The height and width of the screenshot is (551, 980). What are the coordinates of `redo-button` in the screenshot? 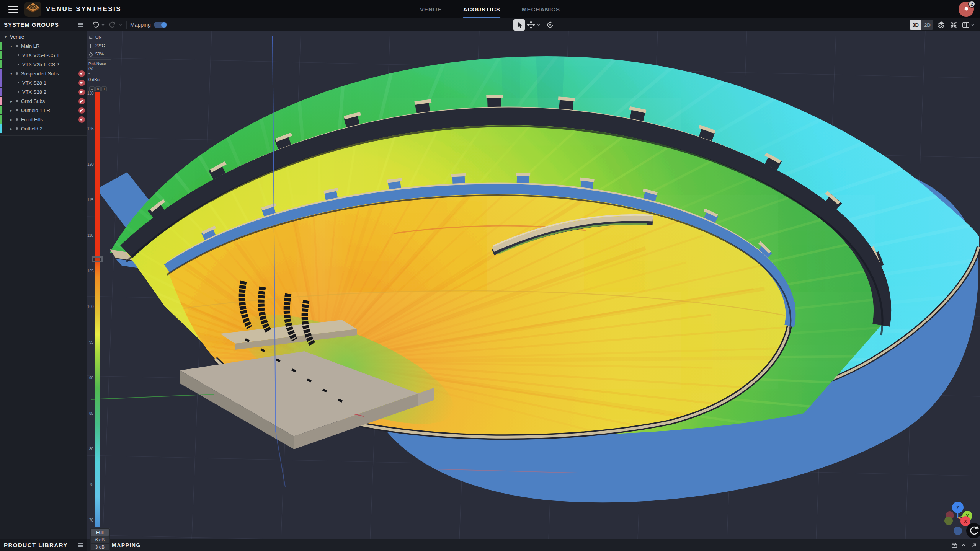 It's located at (113, 25).